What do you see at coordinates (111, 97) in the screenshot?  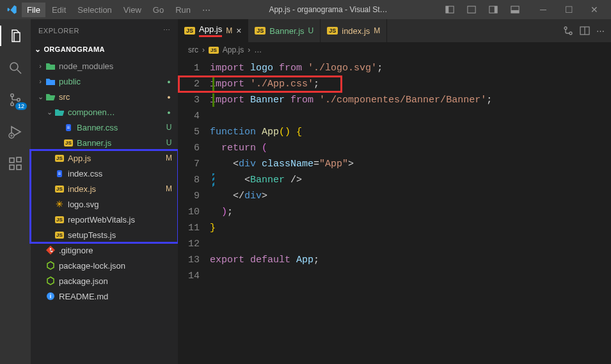 I see `tree-item-label: src` at bounding box center [111, 97].